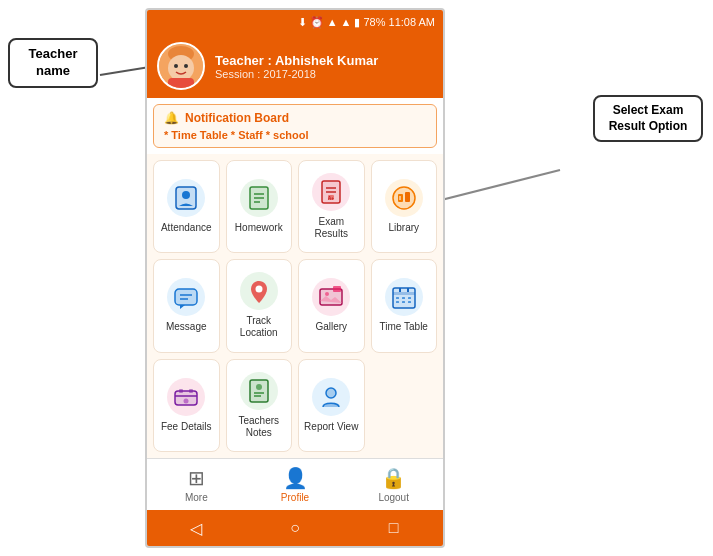  Describe the element at coordinates (295, 528) in the screenshot. I see `home-button: ○` at that location.